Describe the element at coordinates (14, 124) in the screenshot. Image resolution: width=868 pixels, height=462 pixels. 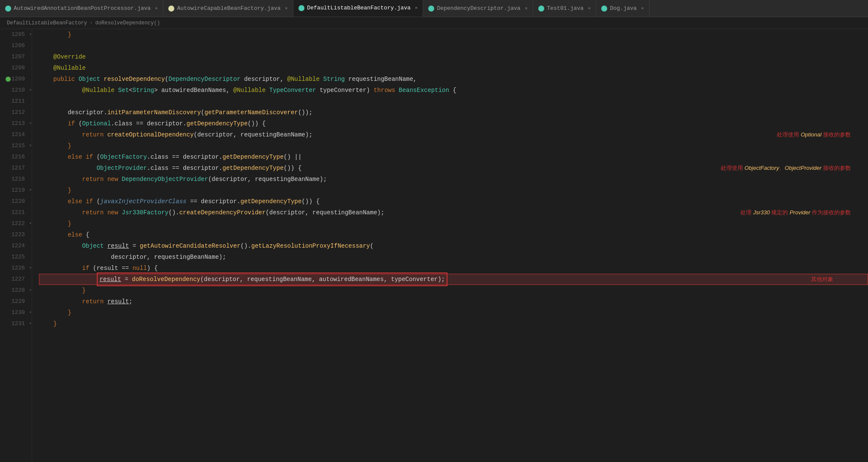
I see `line-1213: 1213▾` at that location.